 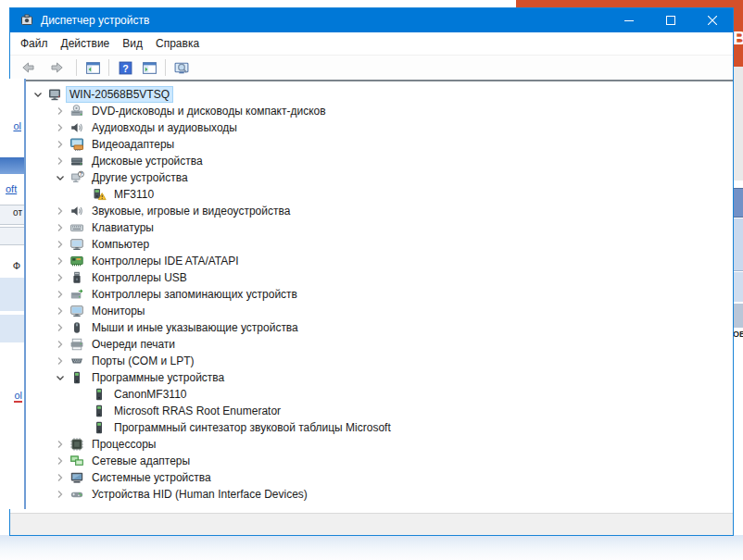 I want to click on tree-item-label: Компьютер, so click(x=120, y=244).